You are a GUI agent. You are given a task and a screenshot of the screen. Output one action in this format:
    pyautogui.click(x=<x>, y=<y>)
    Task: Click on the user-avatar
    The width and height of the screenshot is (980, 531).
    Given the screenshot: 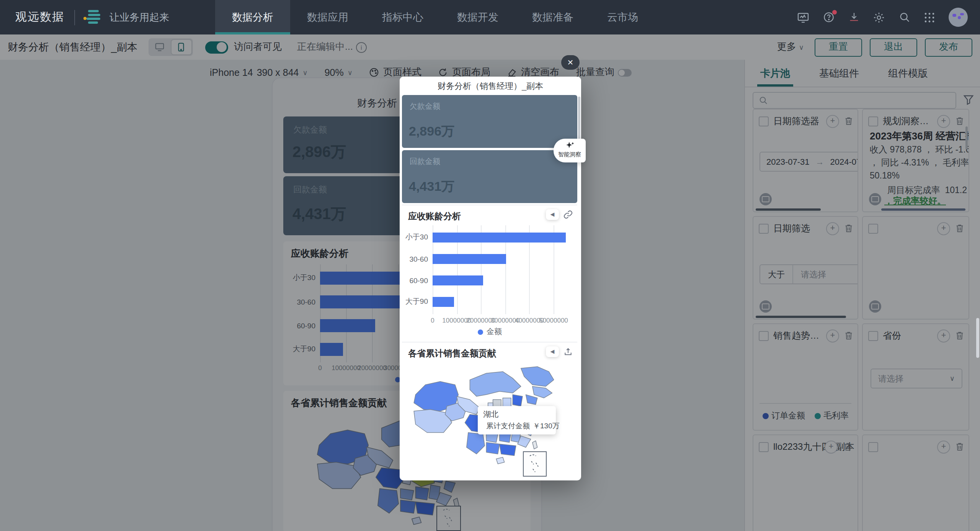 What is the action you would take?
    pyautogui.click(x=958, y=17)
    